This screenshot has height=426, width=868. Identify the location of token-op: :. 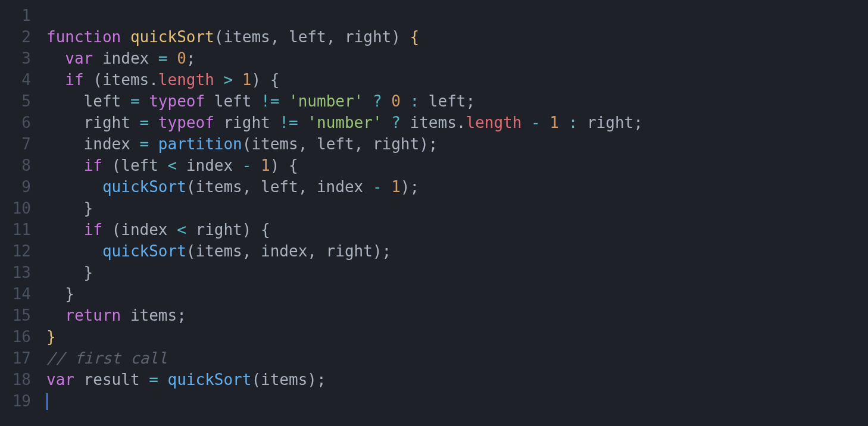
(573, 123).